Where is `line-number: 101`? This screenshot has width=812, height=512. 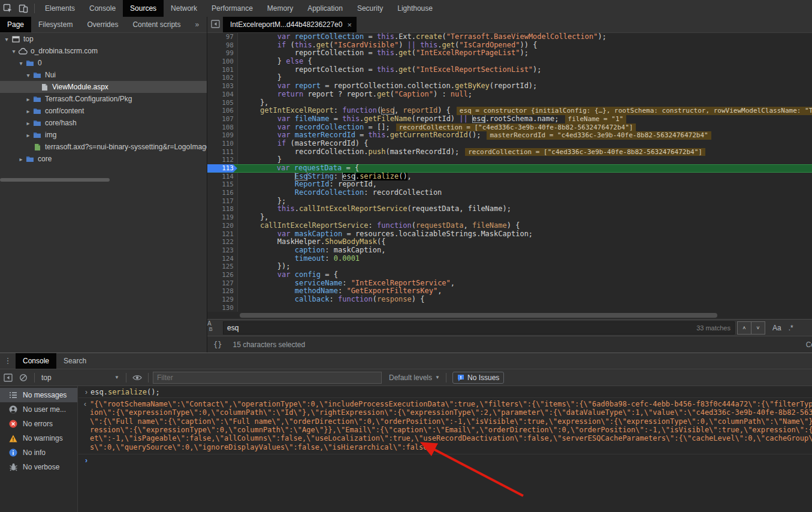
line-number: 101 is located at coordinates (223, 70).